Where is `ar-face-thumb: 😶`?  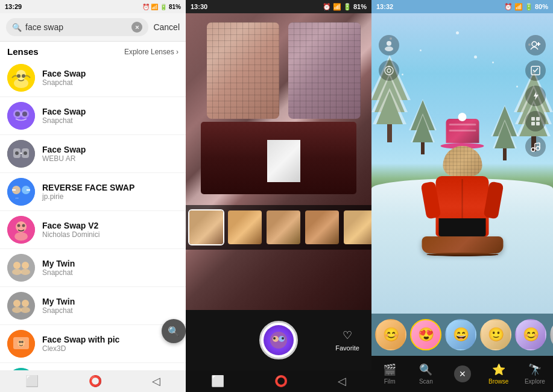 ar-face-thumb: 😶 is located at coordinates (551, 335).